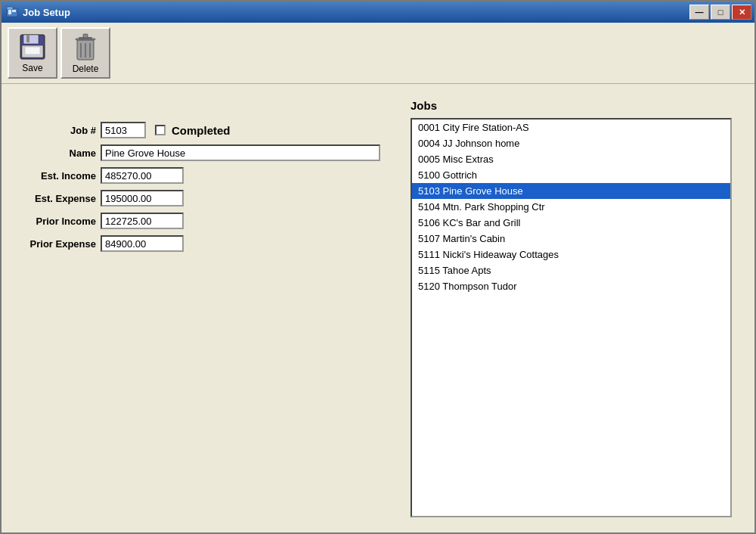  I want to click on est-income-label: Est. Income, so click(60, 175).